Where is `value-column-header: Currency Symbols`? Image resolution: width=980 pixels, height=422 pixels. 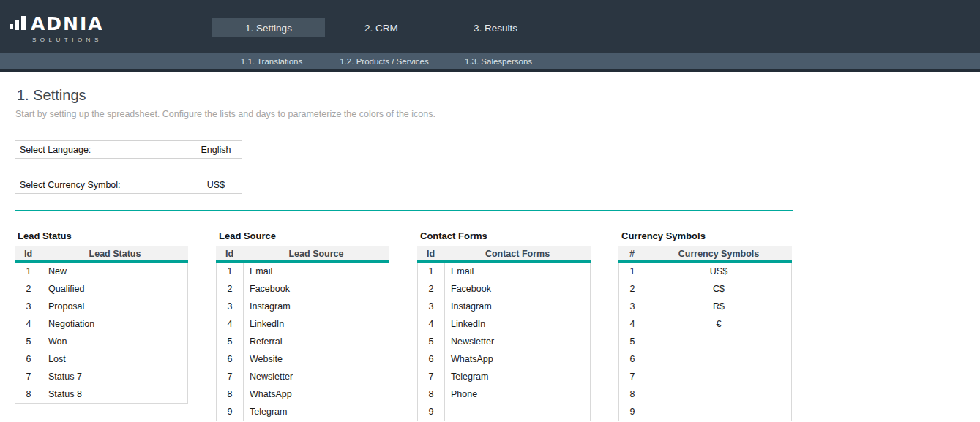 value-column-header: Currency Symbols is located at coordinates (719, 254).